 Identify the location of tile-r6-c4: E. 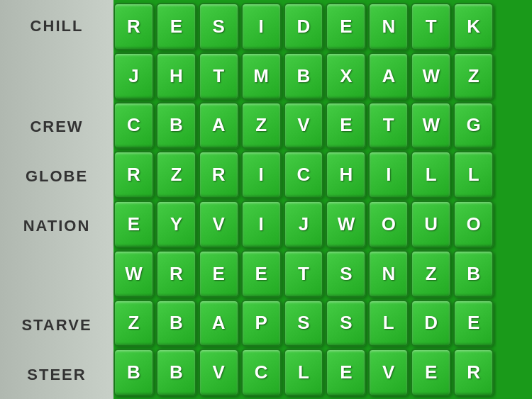
(261, 274).